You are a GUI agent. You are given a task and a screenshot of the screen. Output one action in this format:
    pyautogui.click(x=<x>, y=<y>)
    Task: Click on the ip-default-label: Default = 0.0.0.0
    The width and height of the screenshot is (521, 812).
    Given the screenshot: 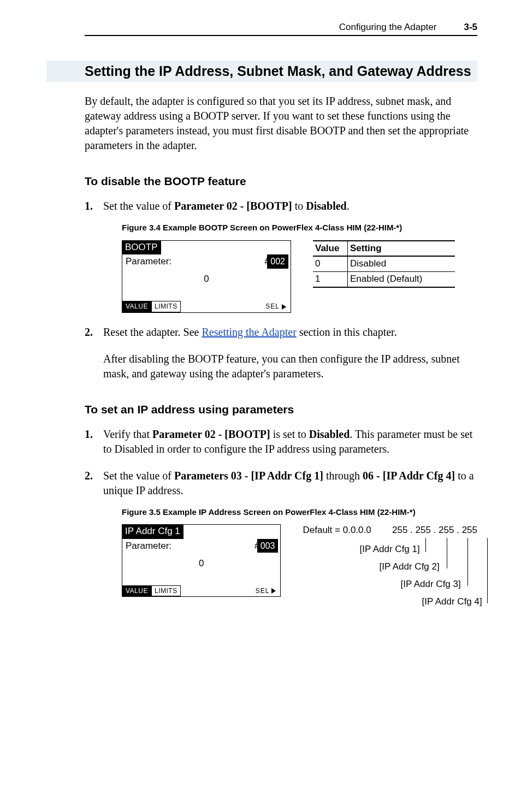 What is the action you would take?
    pyautogui.click(x=336, y=531)
    